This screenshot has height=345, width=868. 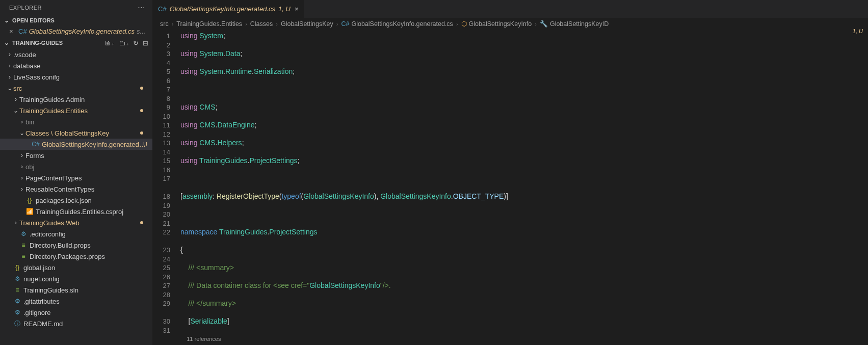 What do you see at coordinates (397, 24) in the screenshot?
I see `breadcrumb-item: C#GlobalSettingsKeyInfo.generated.cs` at bounding box center [397, 24].